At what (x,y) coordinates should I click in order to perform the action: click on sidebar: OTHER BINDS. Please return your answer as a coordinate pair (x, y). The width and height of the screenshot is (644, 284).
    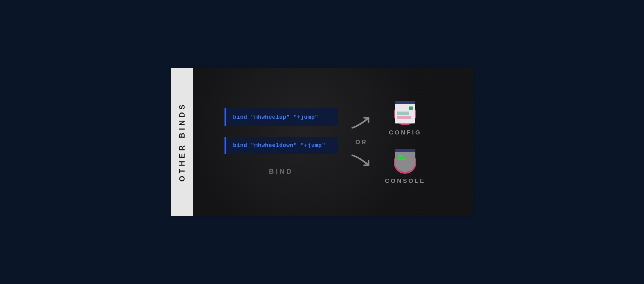
    Looking at the image, I should click on (182, 142).